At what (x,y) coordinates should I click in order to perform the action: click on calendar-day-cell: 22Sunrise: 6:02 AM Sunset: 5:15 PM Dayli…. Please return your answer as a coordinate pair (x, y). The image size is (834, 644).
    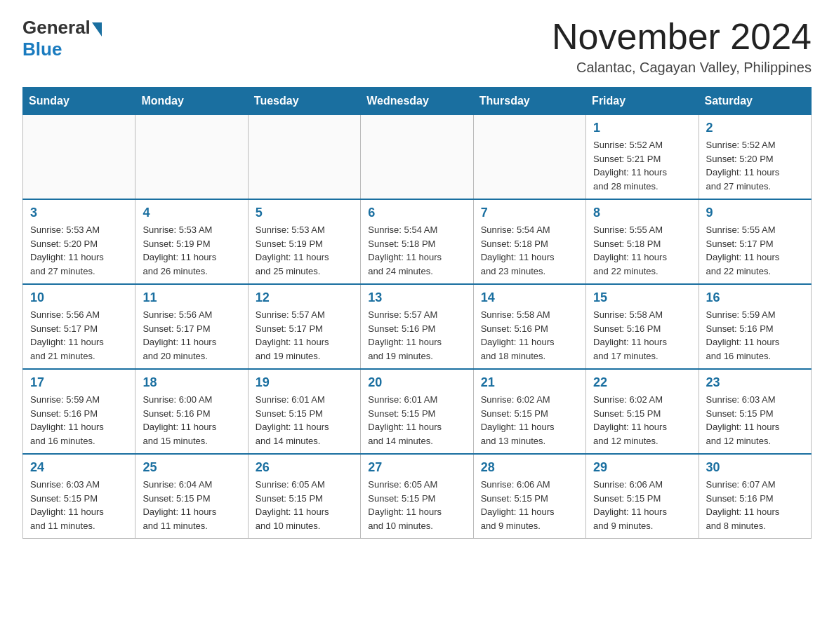
    Looking at the image, I should click on (642, 411).